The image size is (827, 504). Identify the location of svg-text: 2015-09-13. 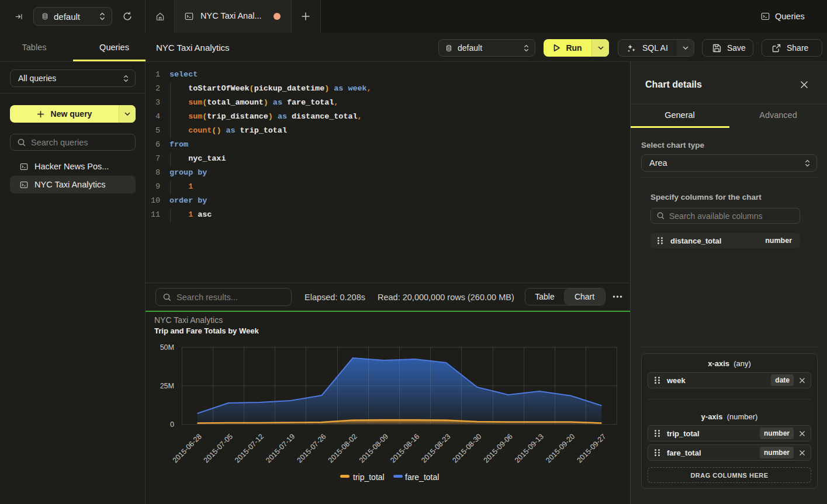
(530, 449).